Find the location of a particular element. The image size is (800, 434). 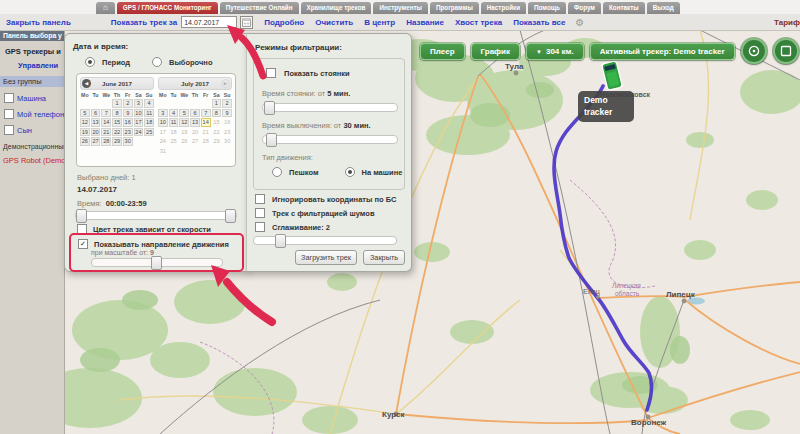

smoothing-slider is located at coordinates (325, 240).